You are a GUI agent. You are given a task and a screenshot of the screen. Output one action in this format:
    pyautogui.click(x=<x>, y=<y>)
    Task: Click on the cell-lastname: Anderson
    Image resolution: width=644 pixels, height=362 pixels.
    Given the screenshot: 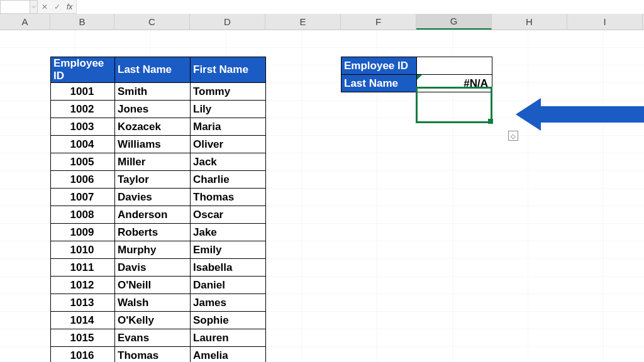 What is the action you would take?
    pyautogui.click(x=153, y=215)
    